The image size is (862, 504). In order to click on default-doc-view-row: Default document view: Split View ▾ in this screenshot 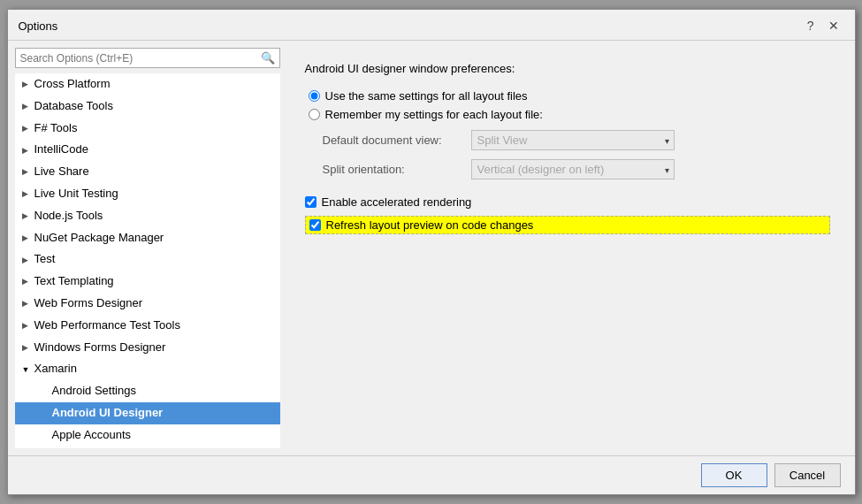, I will do `click(576, 140)`.